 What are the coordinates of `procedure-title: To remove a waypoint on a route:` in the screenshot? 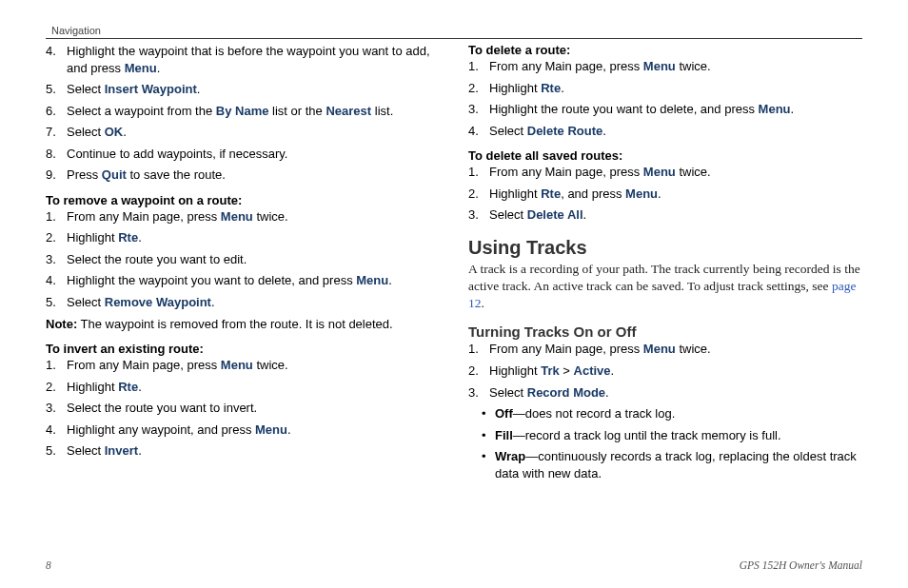 It's located at (243, 200).